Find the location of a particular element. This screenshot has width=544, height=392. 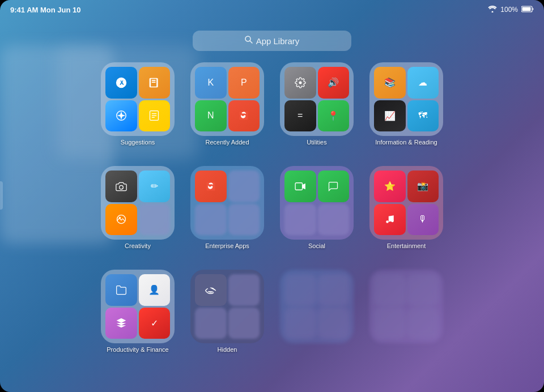

app-group-dim1 is located at coordinates (317, 312).